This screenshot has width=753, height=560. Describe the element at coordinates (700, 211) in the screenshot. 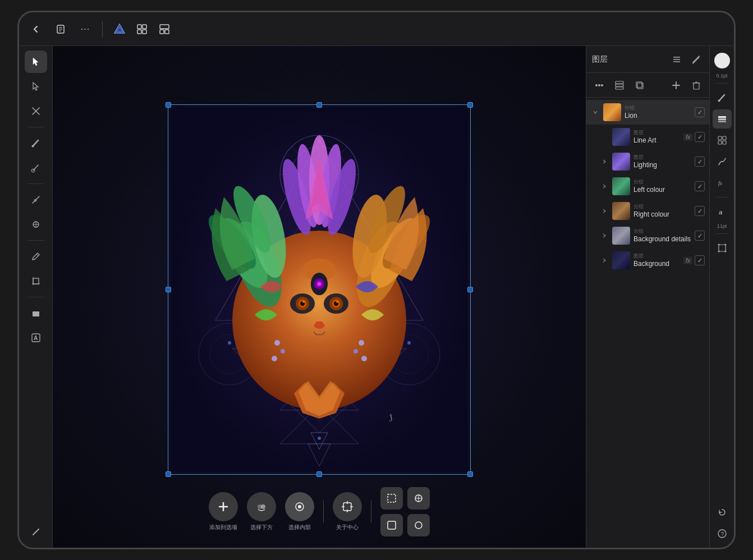

I see `layer-visible-right` at that location.